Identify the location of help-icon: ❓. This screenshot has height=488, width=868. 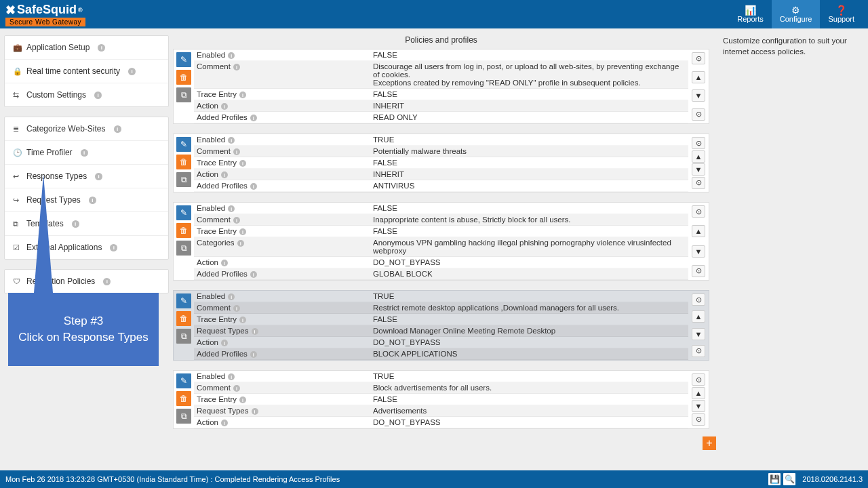
(841, 10).